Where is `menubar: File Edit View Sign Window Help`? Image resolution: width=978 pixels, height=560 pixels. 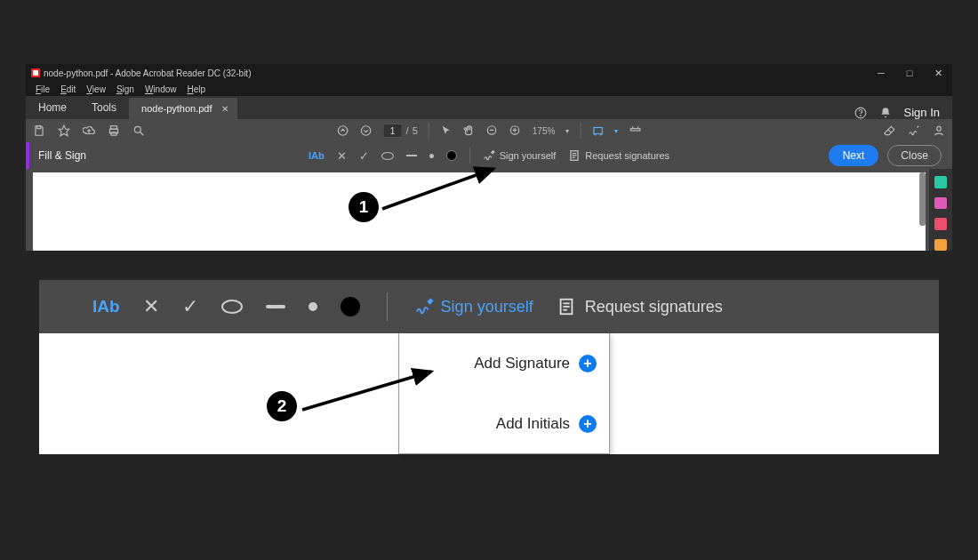
menubar: File Edit View Sign Window Help is located at coordinates (489, 89).